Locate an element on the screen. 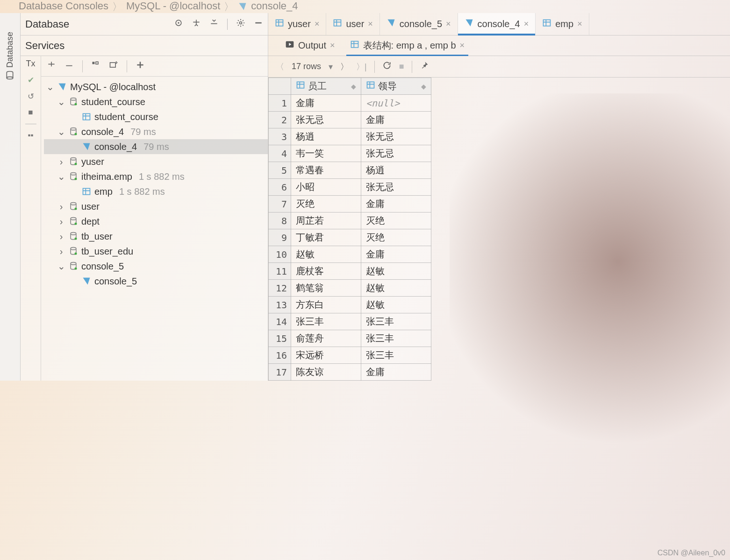  row-number-cell: 4 is located at coordinates (280, 154).